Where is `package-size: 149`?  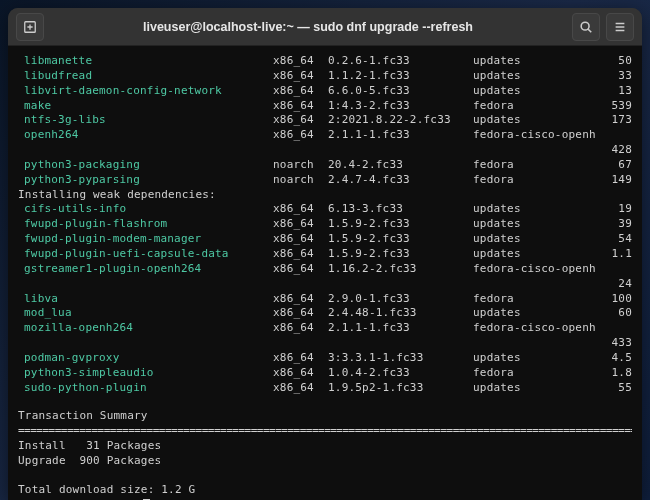 package-size: 149 is located at coordinates (614, 180).